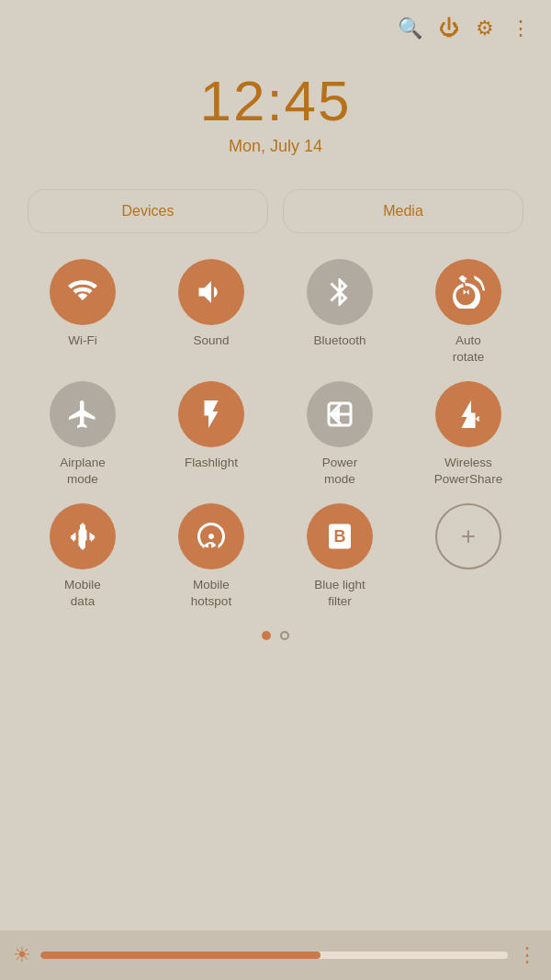 This screenshot has height=980, width=551. I want to click on media-tab: Media, so click(403, 211).